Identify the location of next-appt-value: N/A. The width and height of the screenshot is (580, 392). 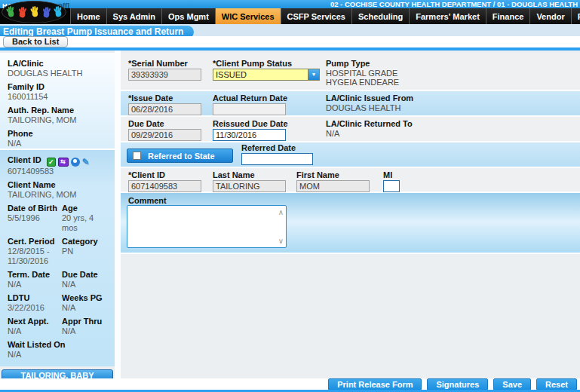
(35, 332).